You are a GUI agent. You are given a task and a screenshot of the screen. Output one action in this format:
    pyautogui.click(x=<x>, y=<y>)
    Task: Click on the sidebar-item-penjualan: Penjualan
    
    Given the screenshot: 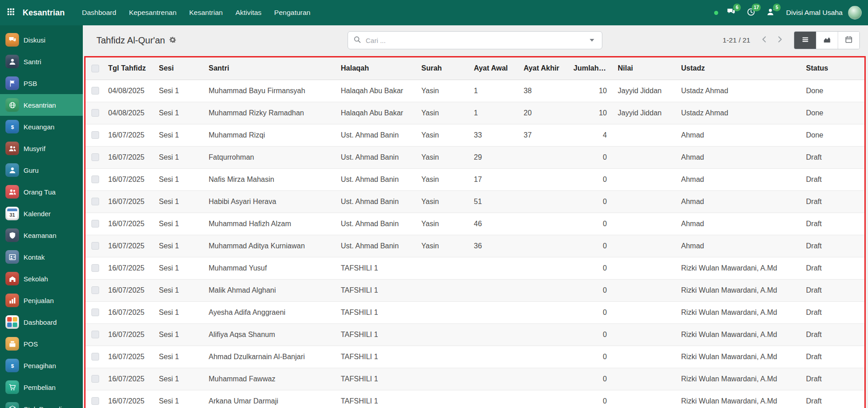 What is the action you would take?
    pyautogui.click(x=42, y=300)
    